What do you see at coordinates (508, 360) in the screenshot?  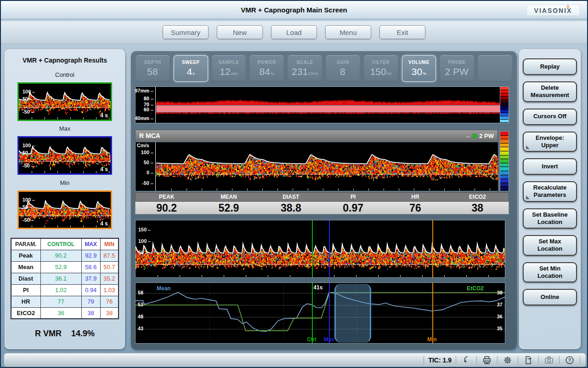 I see `settings-gear-icon` at bounding box center [508, 360].